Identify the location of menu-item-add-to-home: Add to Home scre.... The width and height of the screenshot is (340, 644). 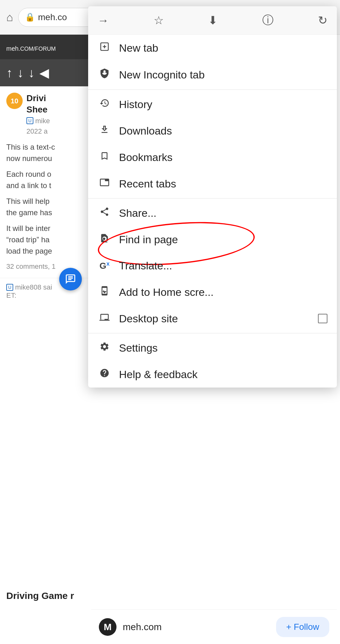
(212, 292).